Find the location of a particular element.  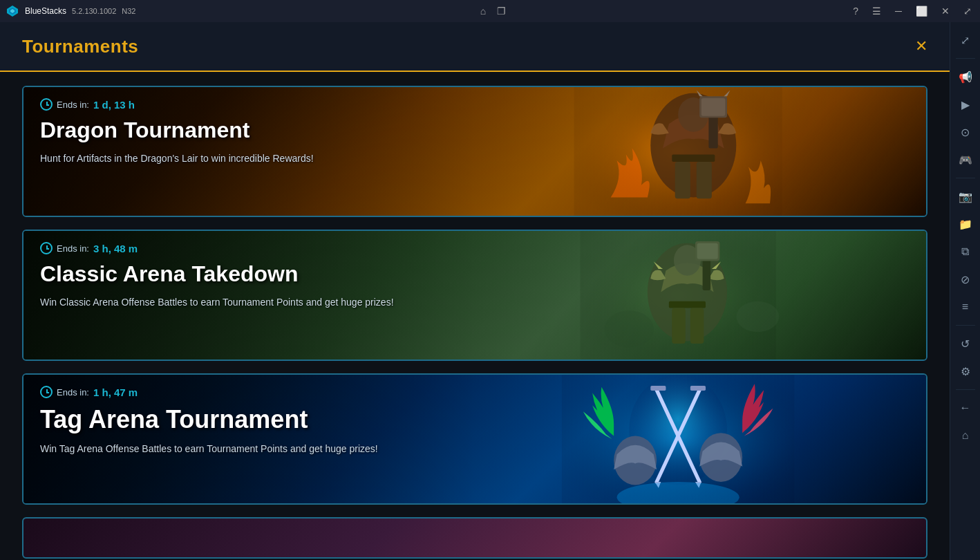

restore-button: ⬜ is located at coordinates (922, 11).